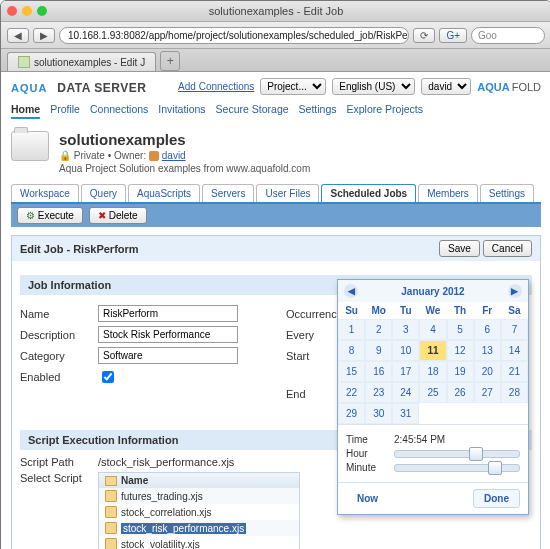  I want to click on new-tab-button: +, so click(170, 61).